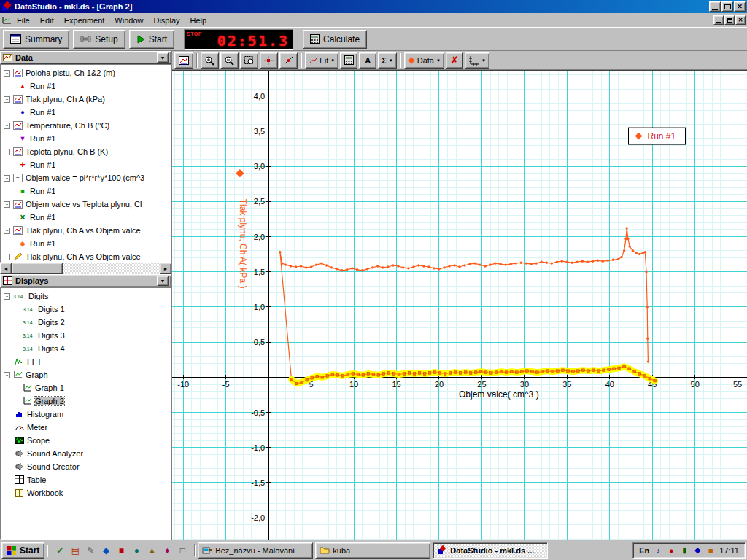 This screenshot has height=560, width=747. I want to click on quick-launch-6: ●, so click(136, 551).